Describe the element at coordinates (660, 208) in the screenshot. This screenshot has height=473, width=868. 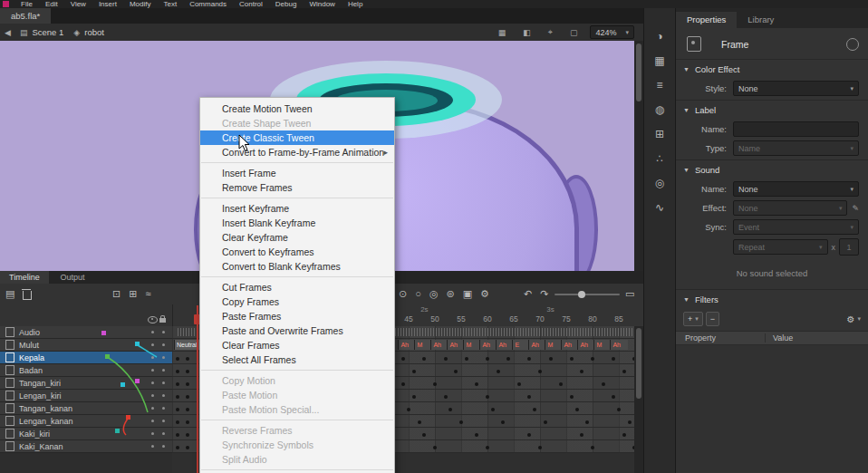
I see `motion-presets-icon: ∿` at that location.